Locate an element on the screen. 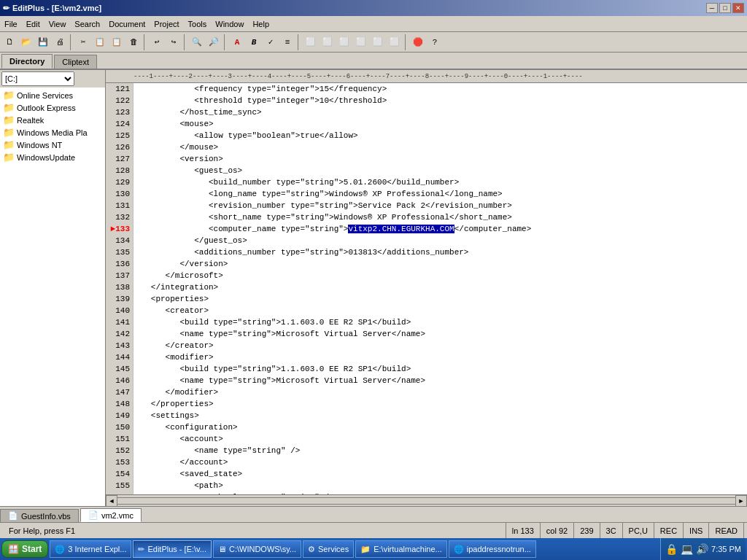  file-tab-vm2-vmc: 📄vm2.vmc is located at coordinates (111, 515).